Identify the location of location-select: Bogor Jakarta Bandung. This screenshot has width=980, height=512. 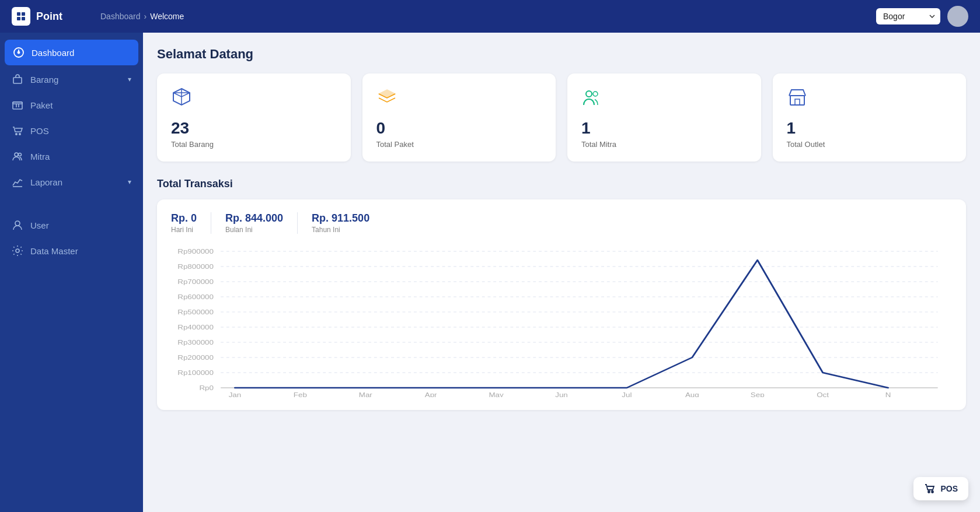
(908, 16).